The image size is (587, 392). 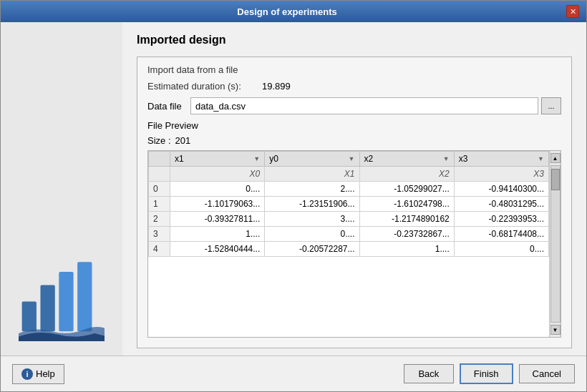 What do you see at coordinates (501, 249) in the screenshot?
I see `cell-x3: 0....` at bounding box center [501, 249].